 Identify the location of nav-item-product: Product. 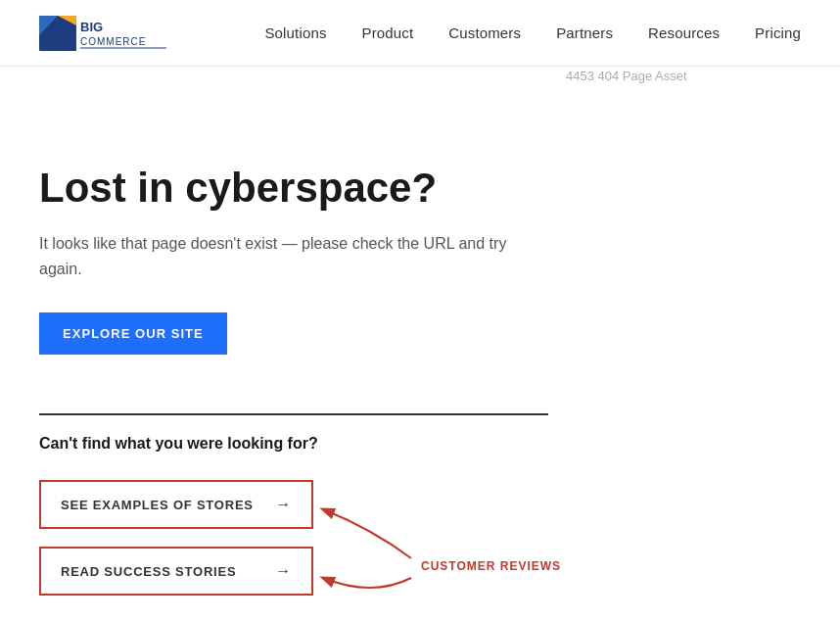
(388, 33).